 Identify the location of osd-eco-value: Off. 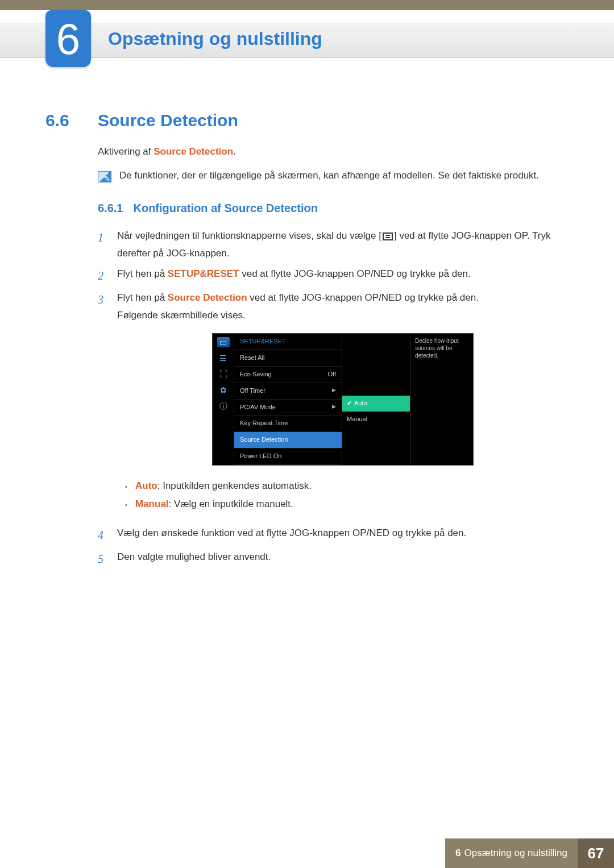
(332, 375).